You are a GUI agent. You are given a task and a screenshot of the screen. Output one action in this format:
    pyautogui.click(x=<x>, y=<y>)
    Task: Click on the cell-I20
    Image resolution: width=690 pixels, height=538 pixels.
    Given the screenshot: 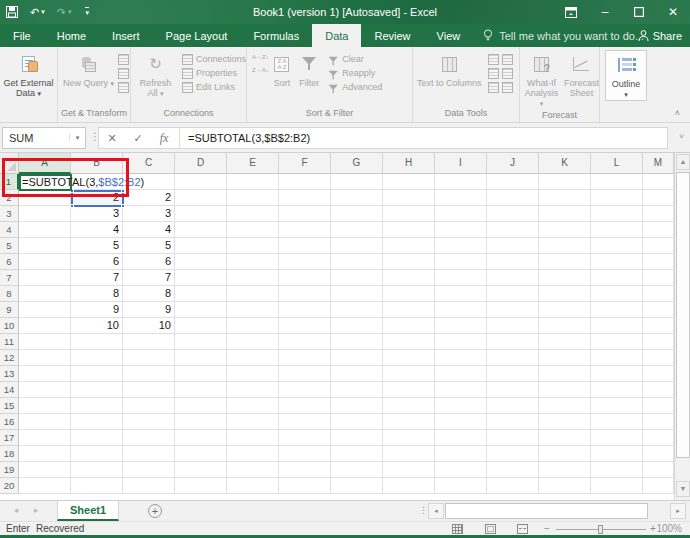 What is the action you would take?
    pyautogui.click(x=461, y=486)
    